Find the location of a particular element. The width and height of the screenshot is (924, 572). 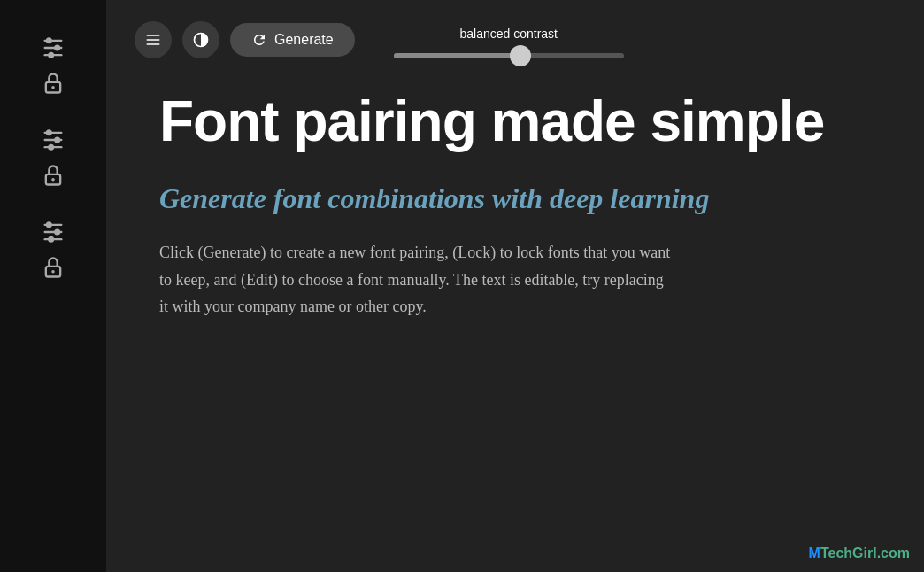

main-heading: Font pairing made simple is located at coordinates (515, 121).